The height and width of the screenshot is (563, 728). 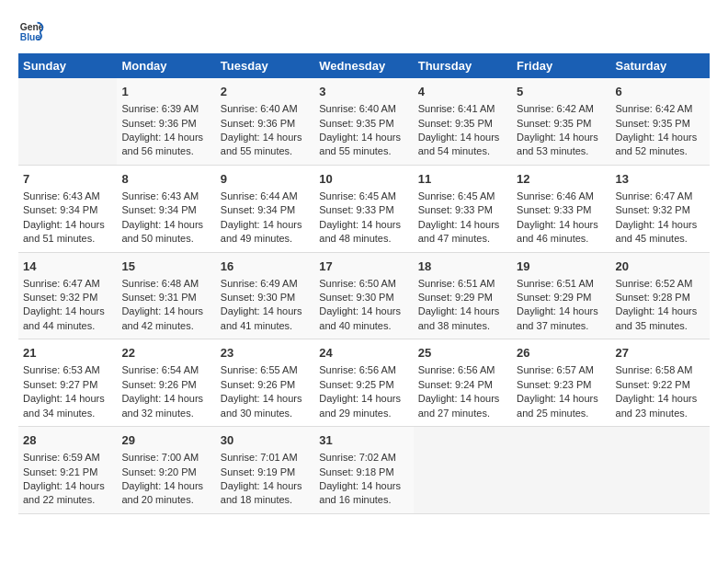 What do you see at coordinates (660, 92) in the screenshot?
I see `day-number: 6` at bounding box center [660, 92].